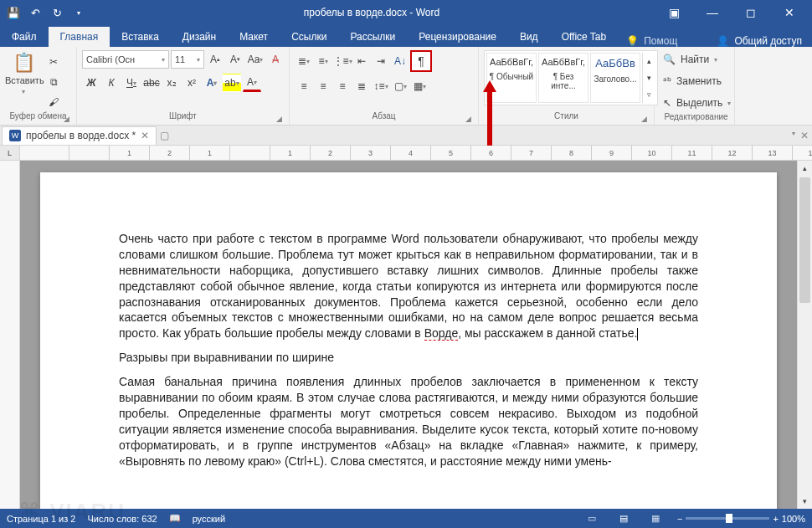  I want to click on multilevel-list-button: ⋮≡▾, so click(342, 61).